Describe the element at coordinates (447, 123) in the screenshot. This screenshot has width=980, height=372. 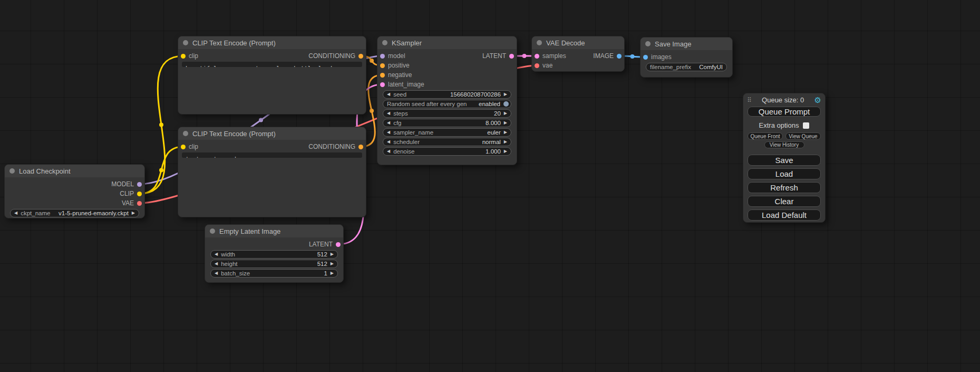
I see `cfg-widget: ◀ cfg 8.000 ▶` at that location.